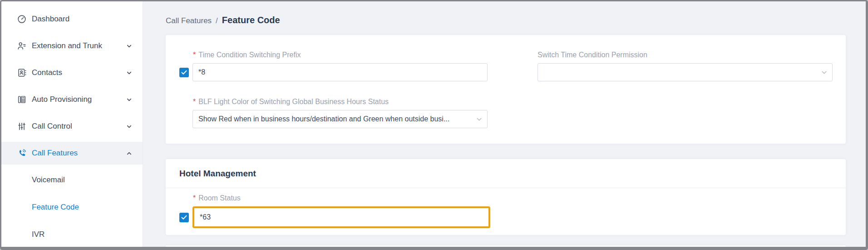 The image size is (868, 250). Describe the element at coordinates (184, 73) in the screenshot. I see `time-condition-prefix-checkbox` at that location.